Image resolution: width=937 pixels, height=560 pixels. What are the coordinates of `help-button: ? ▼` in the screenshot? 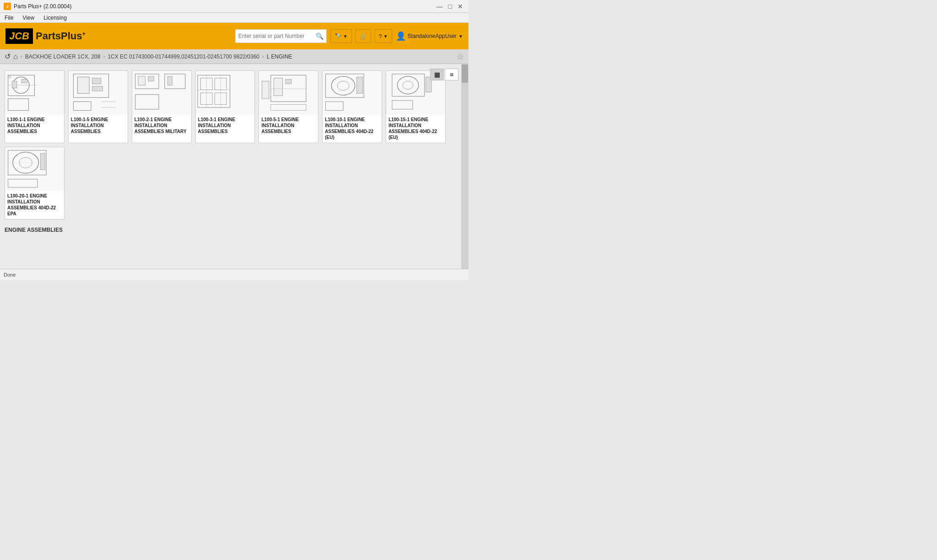 It's located at (383, 36).